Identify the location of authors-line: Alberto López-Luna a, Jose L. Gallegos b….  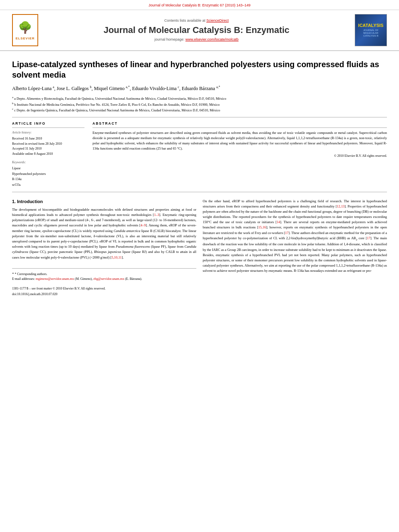
(200, 88).